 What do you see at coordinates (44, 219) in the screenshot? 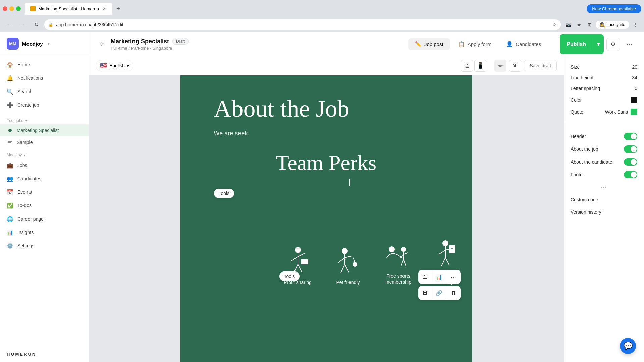
I see `sidebar-item-career-page: 🌐 Career page` at bounding box center [44, 219].